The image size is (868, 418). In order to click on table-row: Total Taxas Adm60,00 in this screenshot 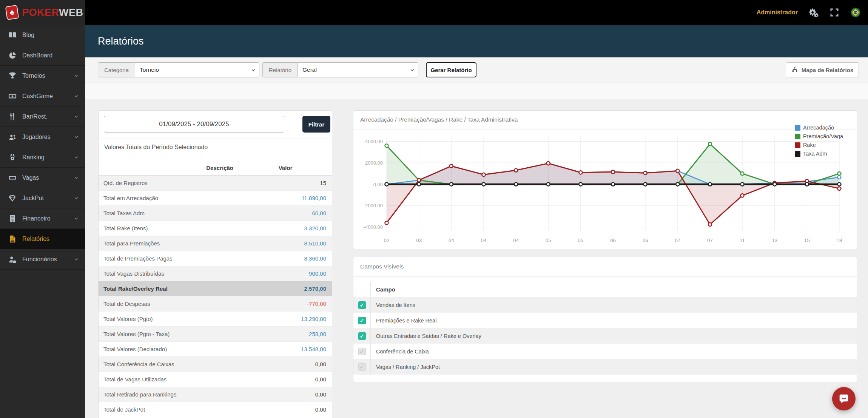, I will do `click(215, 213)`.